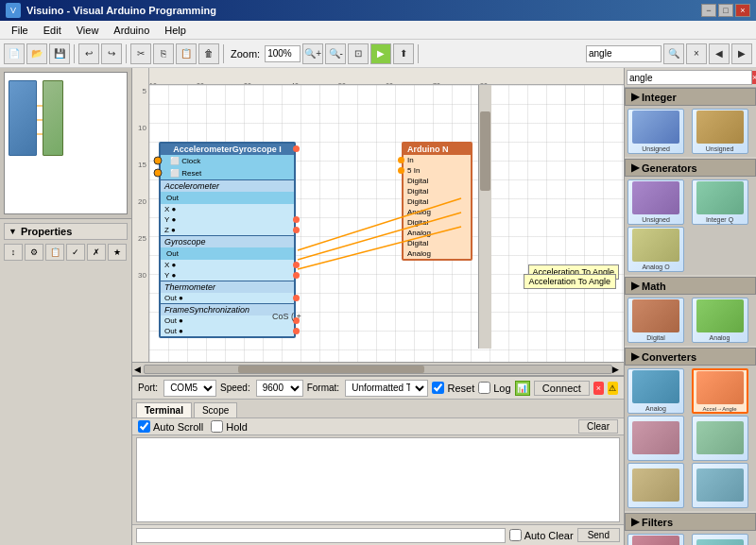 This screenshot has width=756, height=545. What do you see at coordinates (358, 54) in the screenshot?
I see `zoom-fit-button: ⊡` at bounding box center [358, 54].